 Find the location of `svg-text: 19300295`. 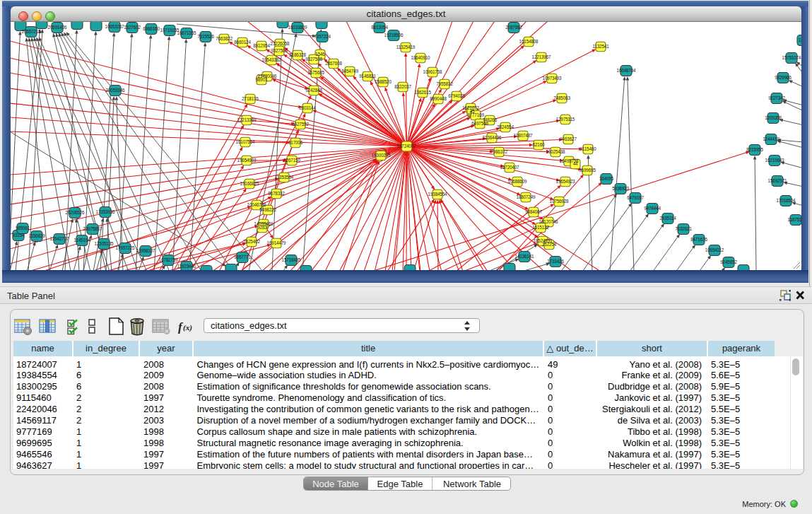

svg-text: 19300295 is located at coordinates (382, 156).